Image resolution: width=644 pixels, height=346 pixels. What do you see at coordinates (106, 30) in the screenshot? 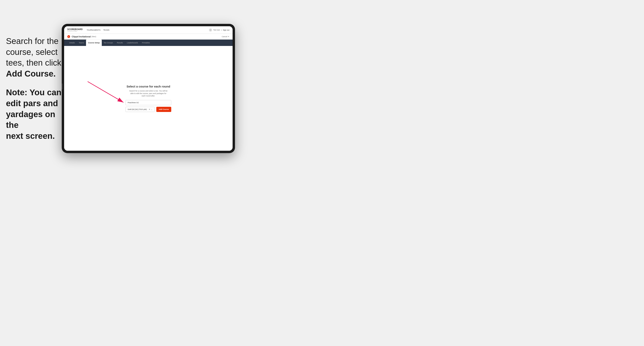
I see `nav-teams: TEAMS` at bounding box center [106, 30].